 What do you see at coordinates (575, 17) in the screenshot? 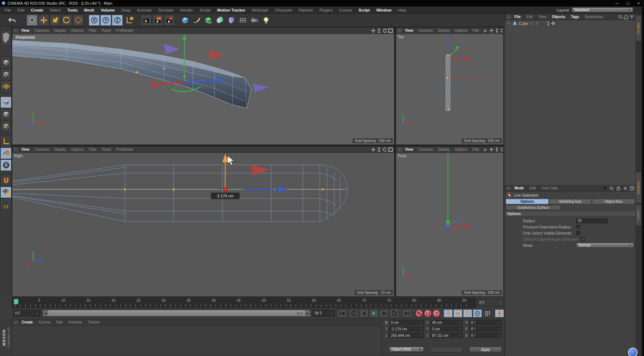
I see `panel-menu-item: Tags` at bounding box center [575, 17].